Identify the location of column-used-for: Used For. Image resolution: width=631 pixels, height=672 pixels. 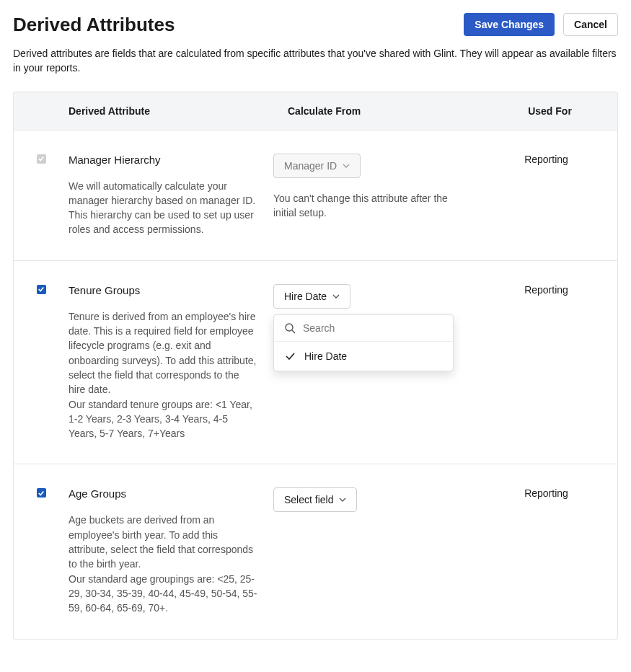
(550, 111).